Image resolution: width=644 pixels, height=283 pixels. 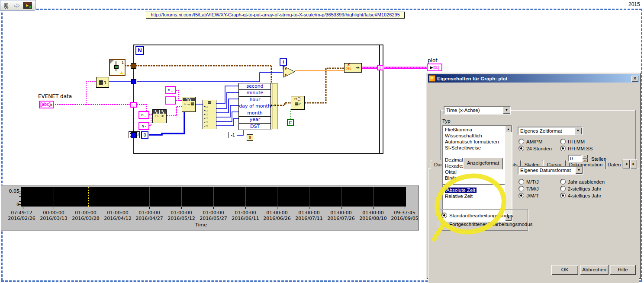 What do you see at coordinates (534, 79) in the screenshot?
I see `dialog-titlebar: ➤ Eigenschaften für Graph: plot ×` at bounding box center [534, 79].